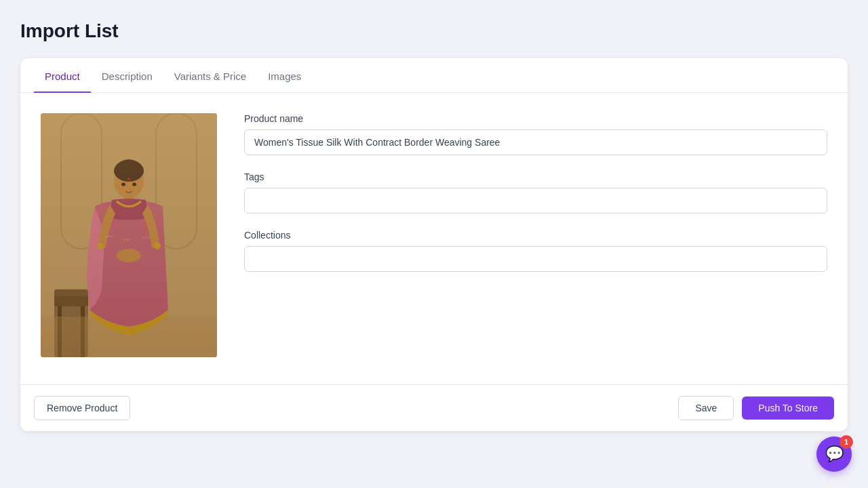 The image size is (868, 488). Describe the element at coordinates (536, 177) in the screenshot. I see `tags-label: Tags` at that location.